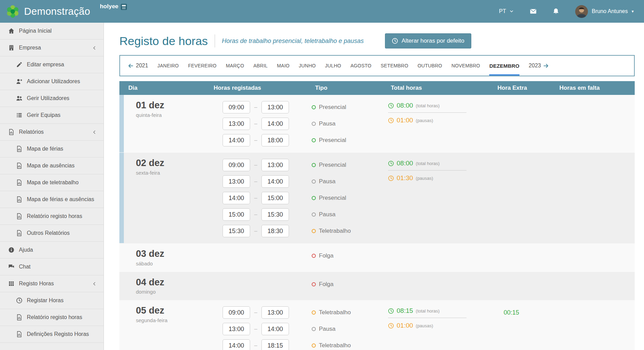 This screenshot has height=350, width=644. I want to click on time-range-dash: –, so click(256, 140).